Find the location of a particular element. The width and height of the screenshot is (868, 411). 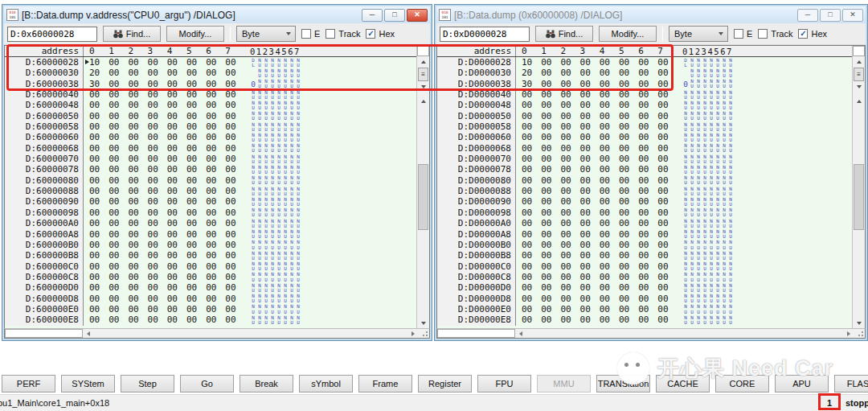

dump-row: D:D000003830000000000000000NUNUNUNUNUNUN… is located at coordinates (645, 84).